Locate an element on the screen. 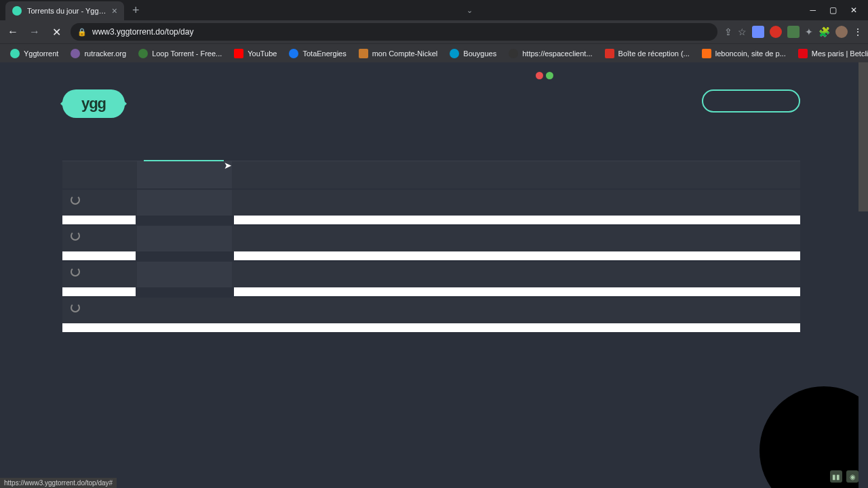 The height and width of the screenshot is (488, 868). back-button: ← is located at coordinates (13, 32).